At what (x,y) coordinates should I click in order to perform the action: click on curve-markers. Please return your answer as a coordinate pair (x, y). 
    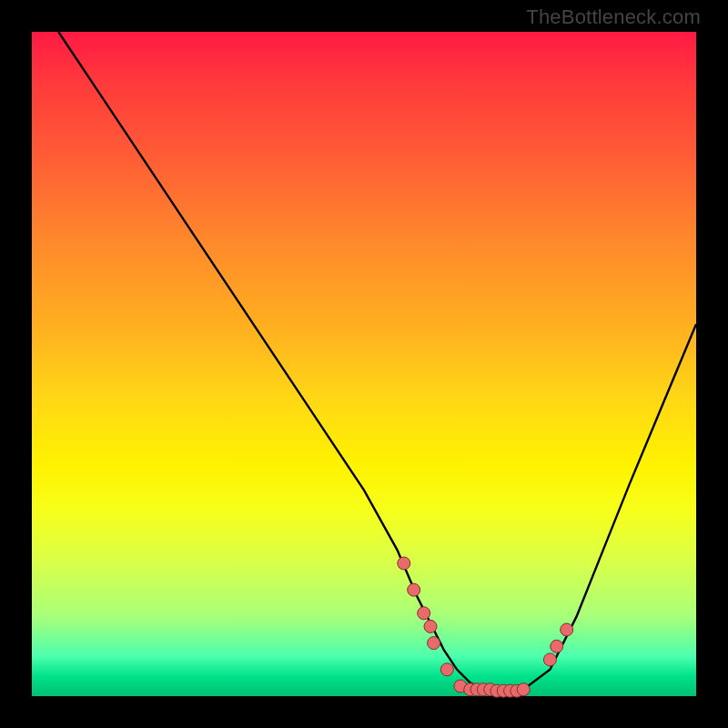
    Looking at the image, I should click on (486, 627).